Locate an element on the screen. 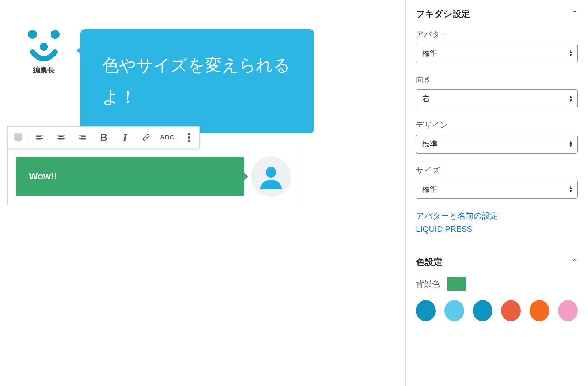  field-label: アバター is located at coordinates (497, 34).